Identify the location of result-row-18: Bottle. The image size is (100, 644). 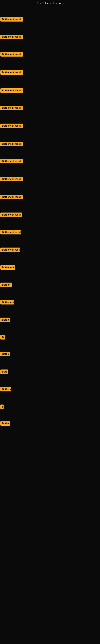
(5, 320).